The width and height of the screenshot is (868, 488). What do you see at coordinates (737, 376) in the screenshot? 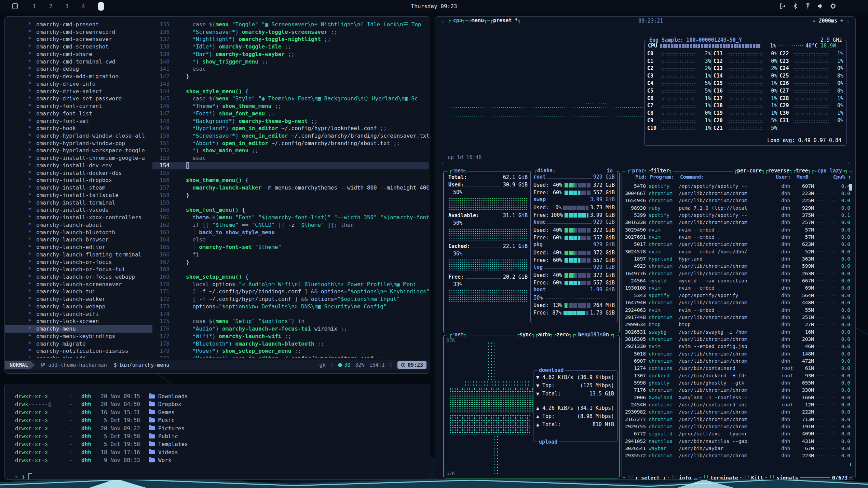
I see `process-row: 1307 dockerd /usr/bin/dockerd -H fd: roo…` at bounding box center [737, 376].